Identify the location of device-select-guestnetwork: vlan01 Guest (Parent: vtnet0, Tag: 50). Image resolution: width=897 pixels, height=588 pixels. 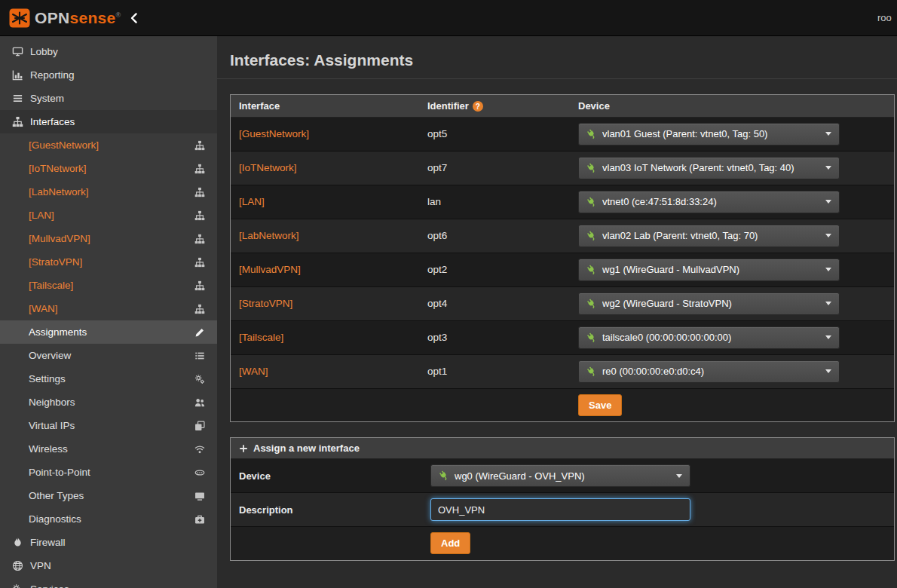
(709, 134).